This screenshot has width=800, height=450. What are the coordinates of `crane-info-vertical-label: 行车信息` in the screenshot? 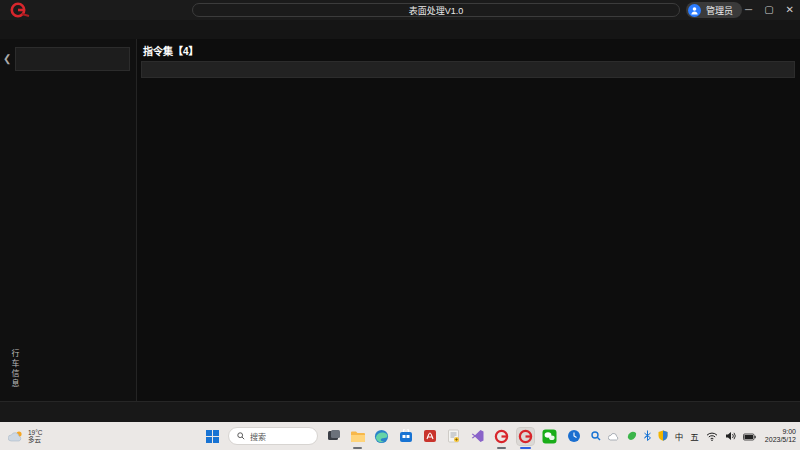 It's located at (14, 369).